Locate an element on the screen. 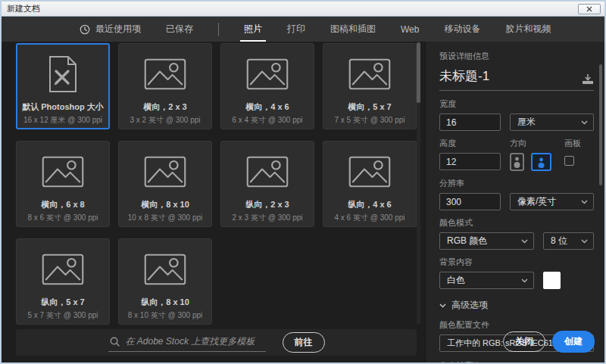 The height and width of the screenshot is (364, 606). tab-label: 移动设备 is located at coordinates (462, 29).